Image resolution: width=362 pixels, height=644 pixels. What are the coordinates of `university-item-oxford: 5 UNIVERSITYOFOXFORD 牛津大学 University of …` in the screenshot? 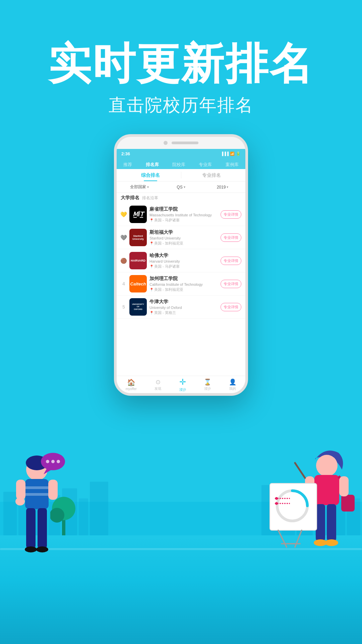 It's located at (181, 307).